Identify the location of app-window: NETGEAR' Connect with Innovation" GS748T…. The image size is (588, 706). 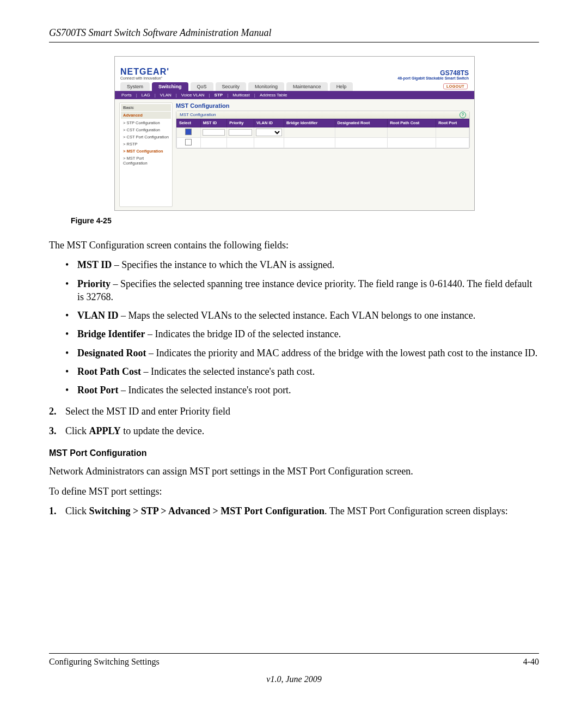
(295, 133).